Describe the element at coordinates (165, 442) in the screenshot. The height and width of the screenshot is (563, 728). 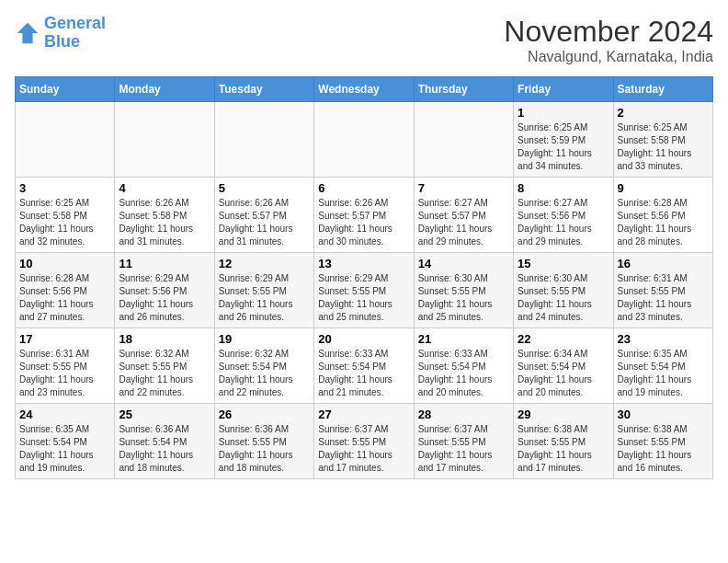
I see `calendar-cell: 25Sunrise: 6:36 AM Sunset: 5:54 PM Dayli…` at that location.